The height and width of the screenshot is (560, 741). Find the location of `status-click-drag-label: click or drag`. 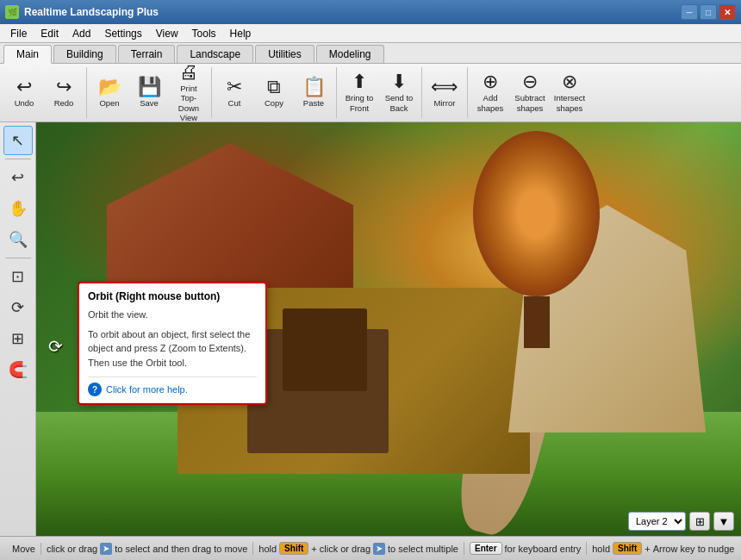

status-click-drag-label: click or drag is located at coordinates (72, 549).